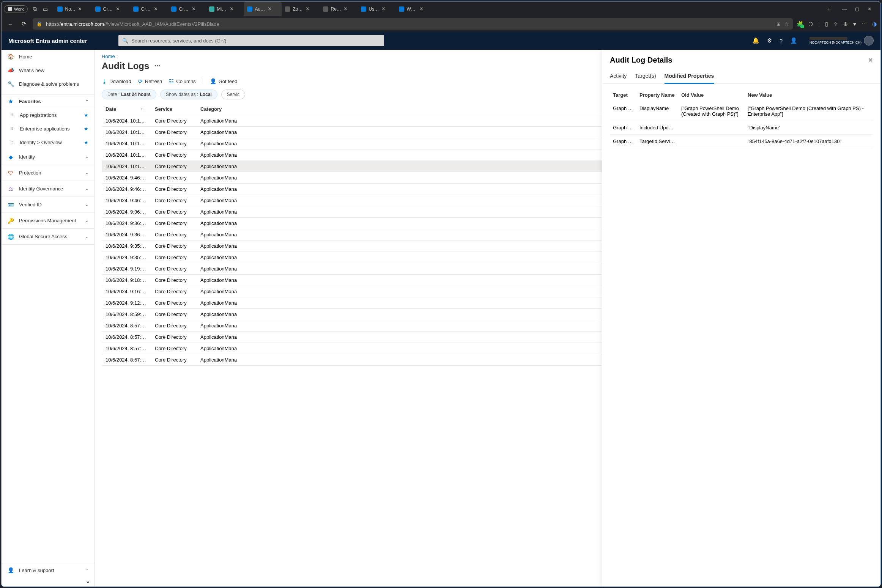 This screenshot has height=588, width=882. Describe the element at coordinates (87, 205) in the screenshot. I see `chevron-down-icon: ⌄` at that location.